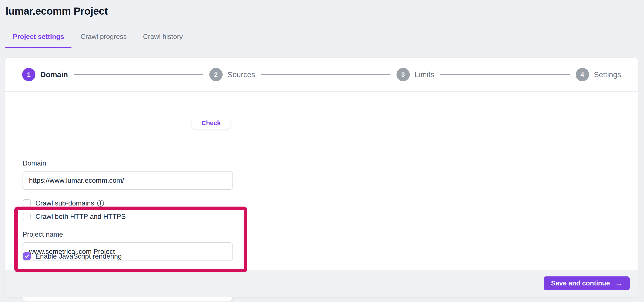 This screenshot has width=644, height=302. I want to click on check-domain-button: Check, so click(211, 123).